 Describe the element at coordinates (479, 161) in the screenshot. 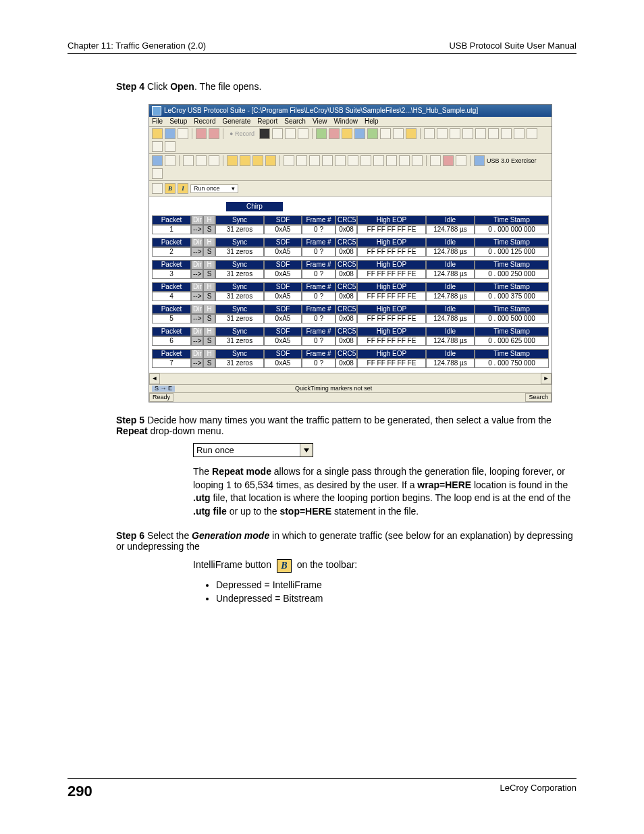

I see `usb3-icon` at that location.